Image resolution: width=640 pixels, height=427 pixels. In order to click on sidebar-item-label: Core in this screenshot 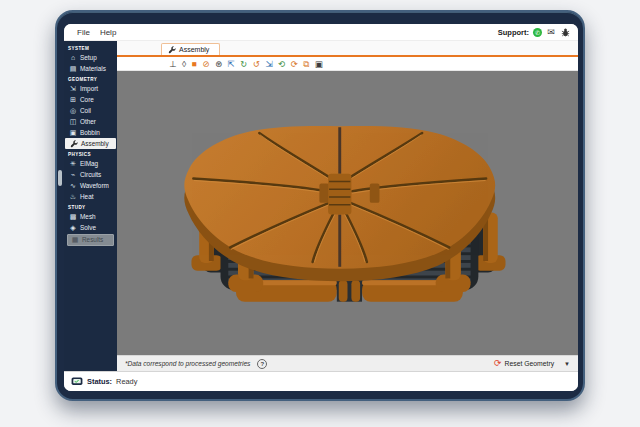, I will do `click(87, 100)`.